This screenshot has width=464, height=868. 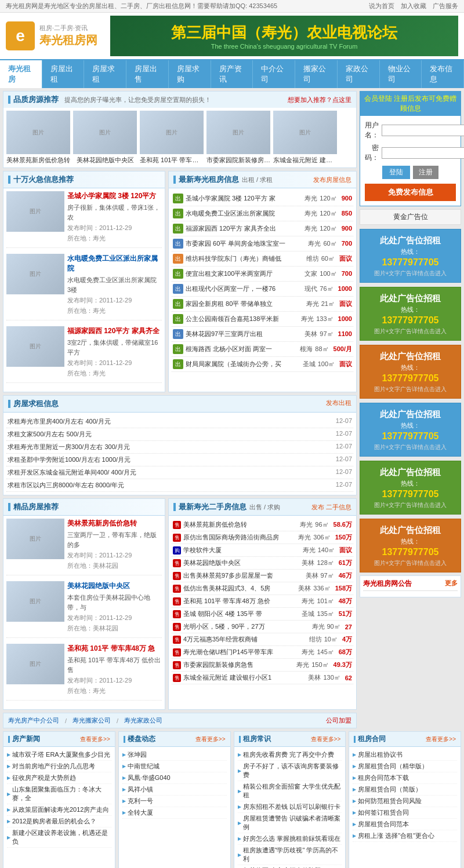 I want to click on news-item-1-2: 凤凰·华盛G040, so click(x=175, y=778).